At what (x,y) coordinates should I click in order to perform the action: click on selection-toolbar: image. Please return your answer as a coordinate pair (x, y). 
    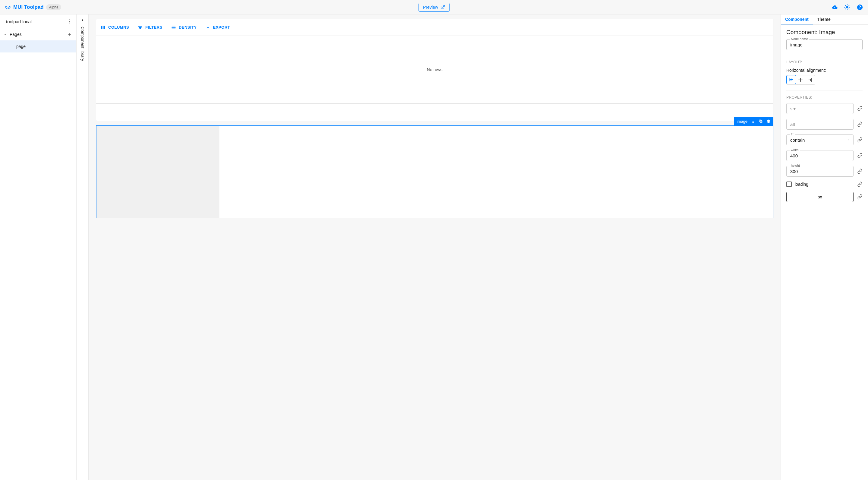
    Looking at the image, I should click on (753, 121).